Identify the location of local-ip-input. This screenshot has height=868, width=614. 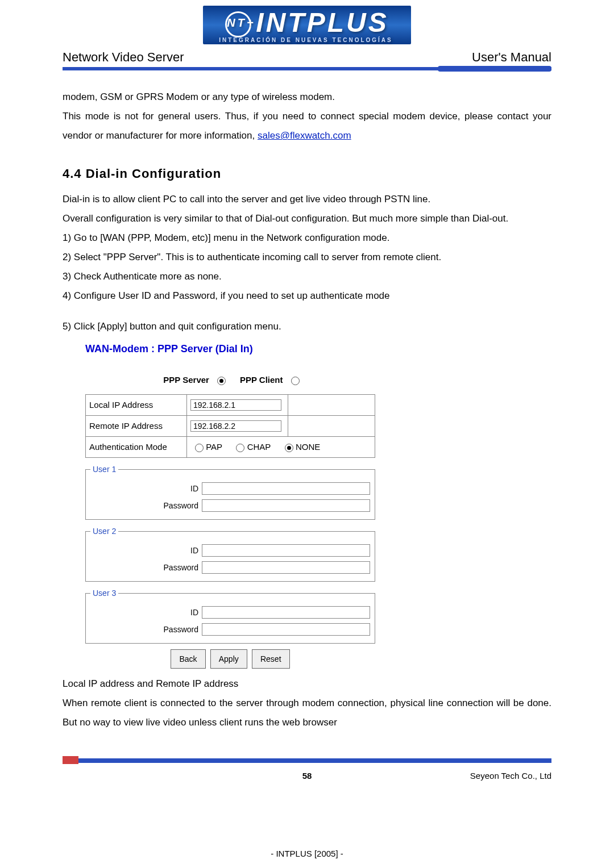
(236, 405).